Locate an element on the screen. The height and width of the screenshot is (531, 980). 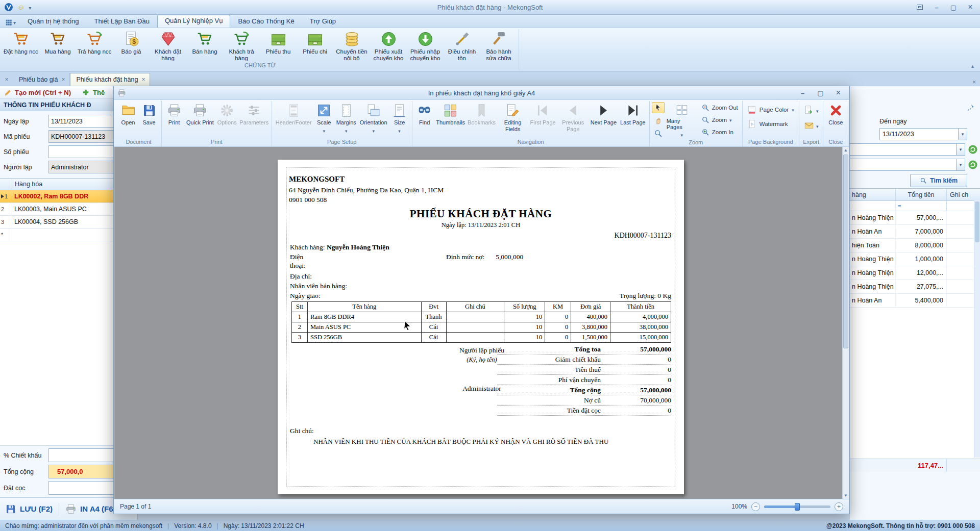
ribbon-item-5: Bán hàng is located at coordinates (205, 46).